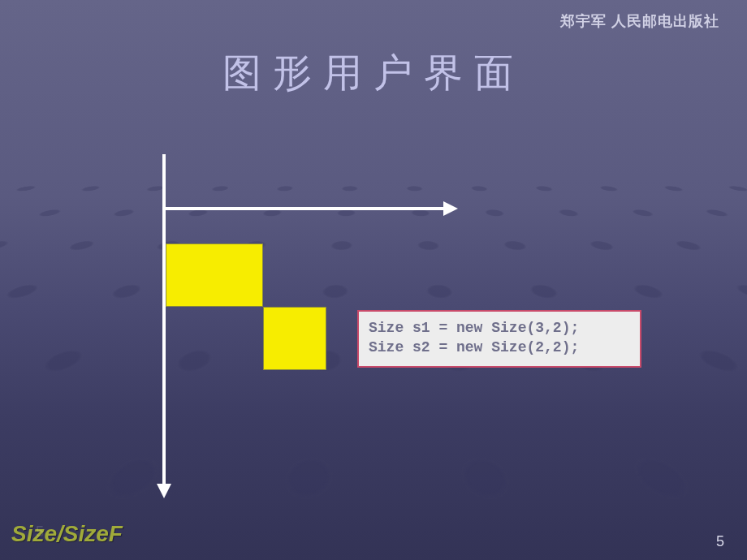 This screenshot has width=747, height=560. What do you see at coordinates (214, 275) in the screenshot?
I see `size-rectangle-s1` at bounding box center [214, 275].